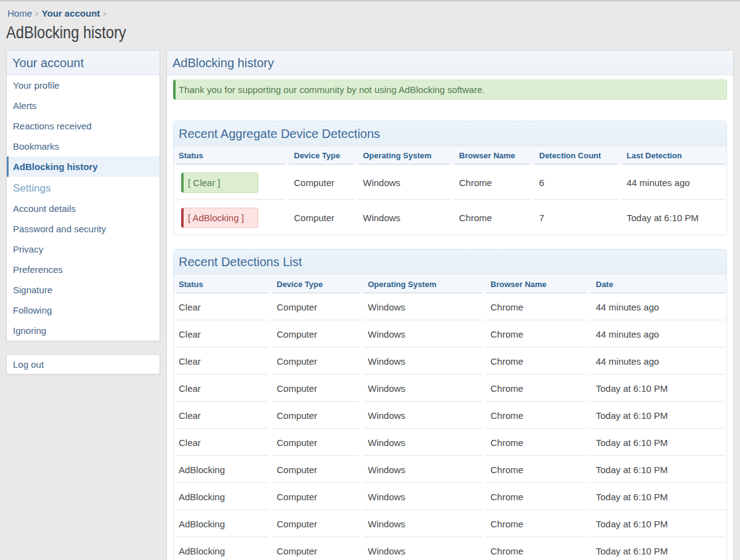  What do you see at coordinates (423, 283) in the screenshot?
I see `detections-col-operating-system: Operating System` at bounding box center [423, 283].